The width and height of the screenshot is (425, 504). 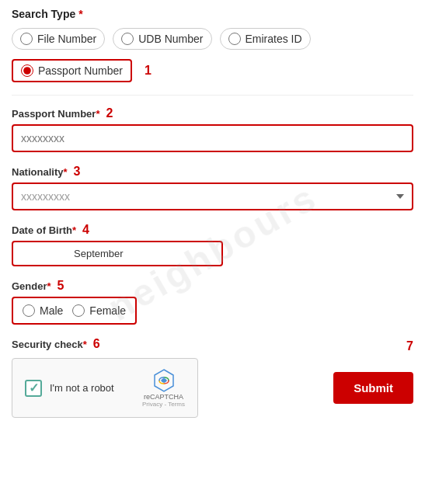 I want to click on captcha-left: ✓ I'm not a robot, so click(x=70, y=388).